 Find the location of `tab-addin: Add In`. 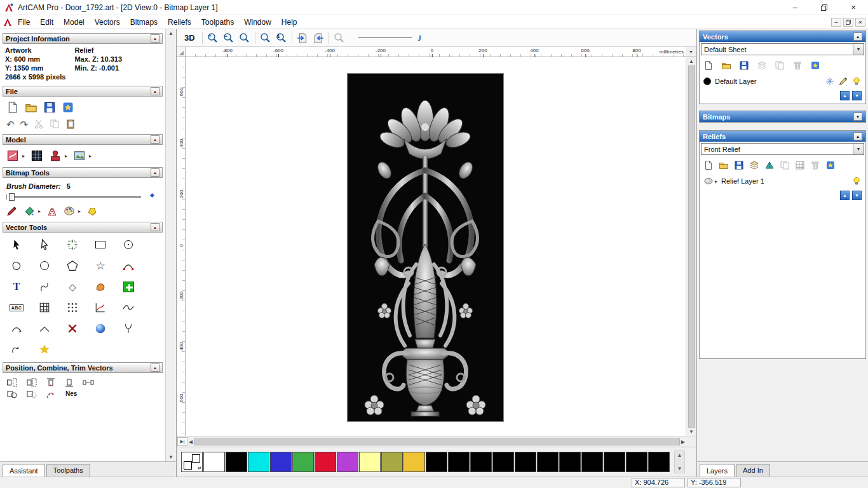

tab-addin: Add In is located at coordinates (753, 470).